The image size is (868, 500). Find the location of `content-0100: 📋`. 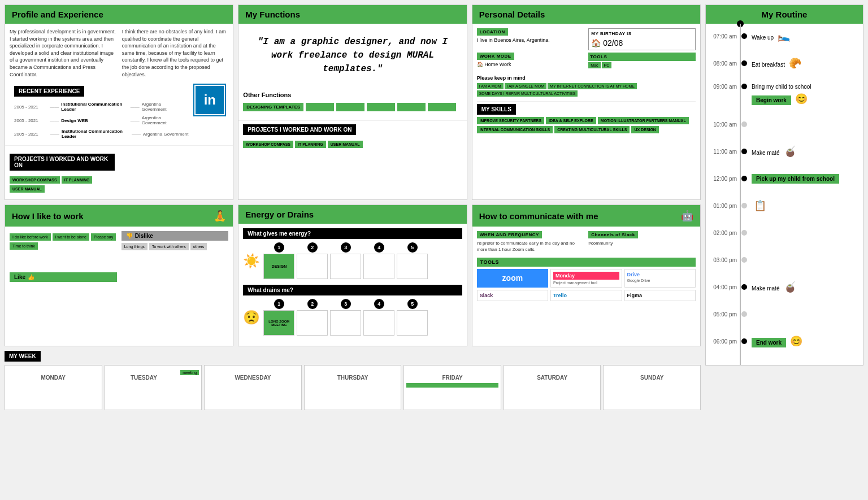

content-0100: 📋 is located at coordinates (805, 206).